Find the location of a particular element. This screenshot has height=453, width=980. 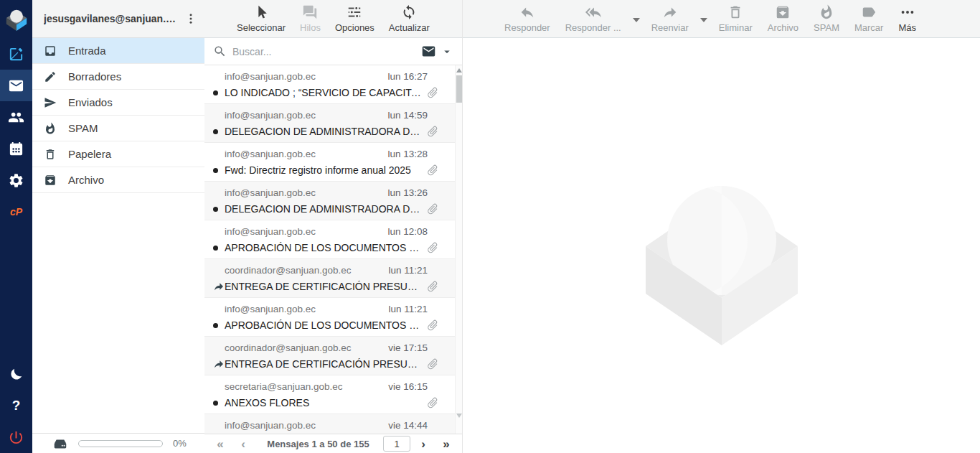

dark-mode-toggle is located at coordinates (16, 374).